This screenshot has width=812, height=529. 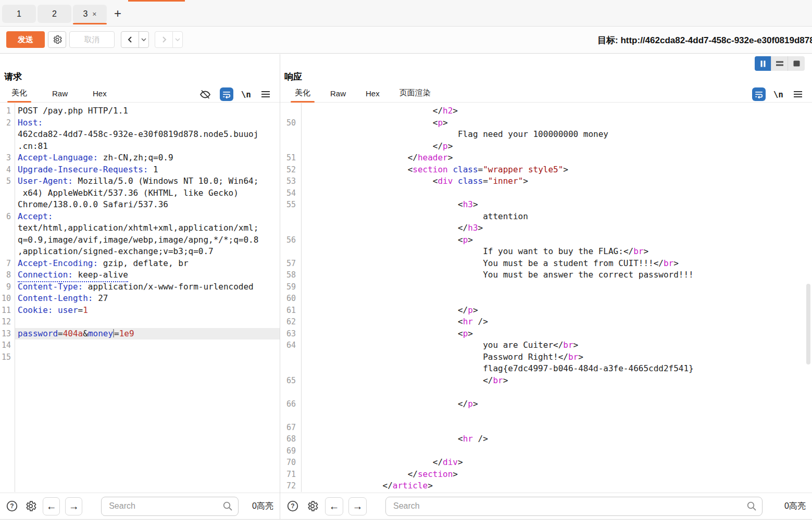 What do you see at coordinates (7, 334) in the screenshot?
I see `line-number: 13` at bounding box center [7, 334].